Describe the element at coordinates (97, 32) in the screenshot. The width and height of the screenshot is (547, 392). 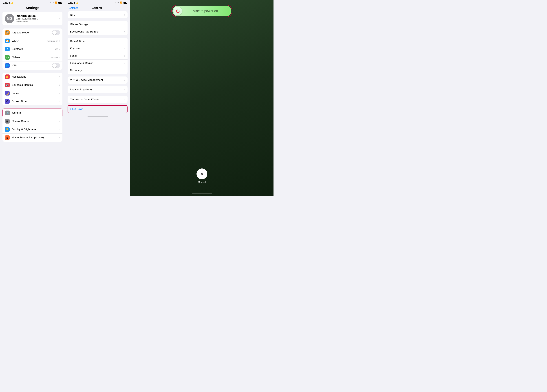
I see `background-refresh-label: Background App Refresh` at that location.